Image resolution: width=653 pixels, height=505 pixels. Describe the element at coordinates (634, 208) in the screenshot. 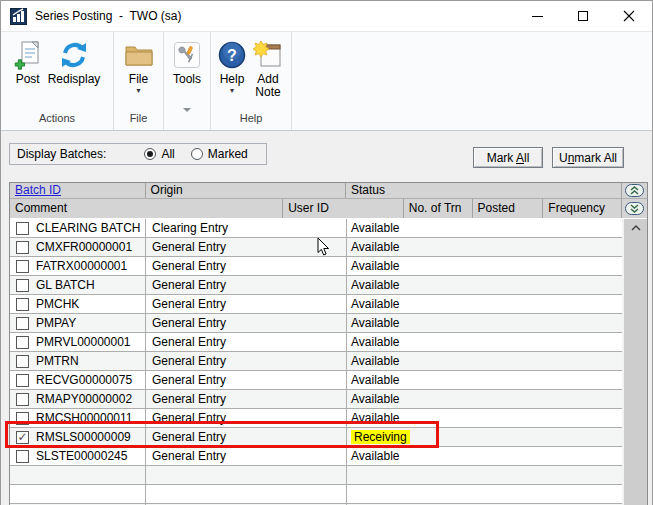

I see `expand-detail-button` at that location.